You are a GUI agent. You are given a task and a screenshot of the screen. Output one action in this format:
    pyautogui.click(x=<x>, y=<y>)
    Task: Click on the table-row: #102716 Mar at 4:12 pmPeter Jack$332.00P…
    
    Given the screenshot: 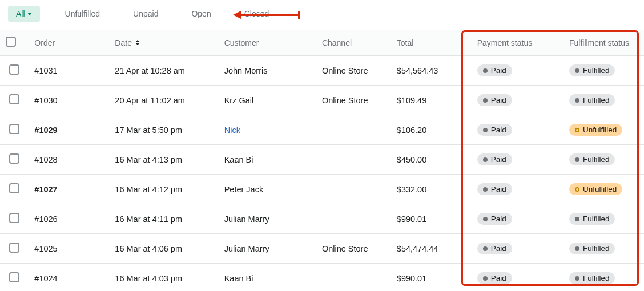 What is the action you would take?
    pyautogui.click(x=322, y=189)
    